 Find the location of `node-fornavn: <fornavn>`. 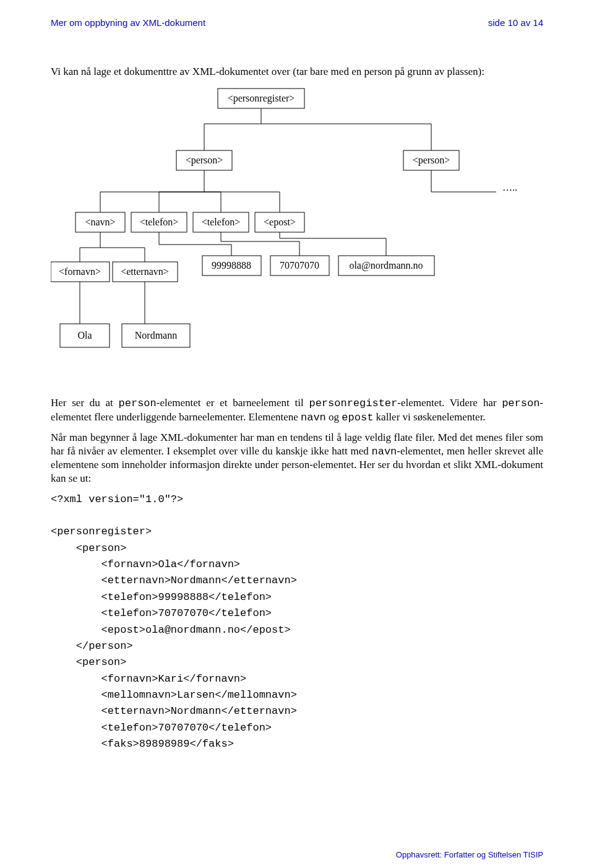

node-fornavn: <fornavn> is located at coordinates (80, 272).